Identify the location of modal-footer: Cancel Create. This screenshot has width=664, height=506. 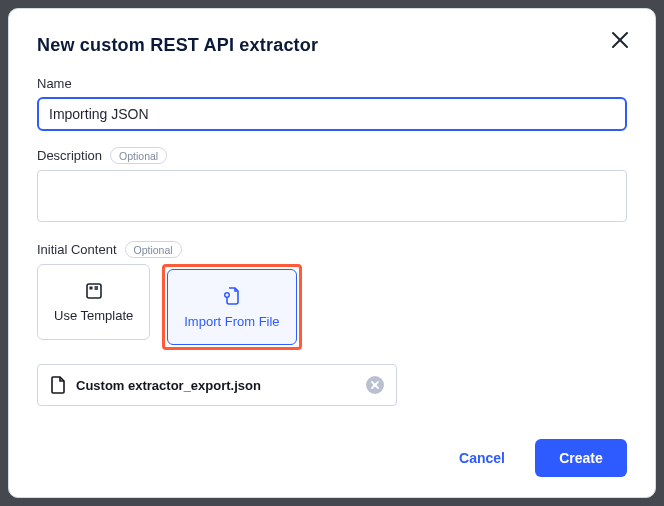
(332, 456).